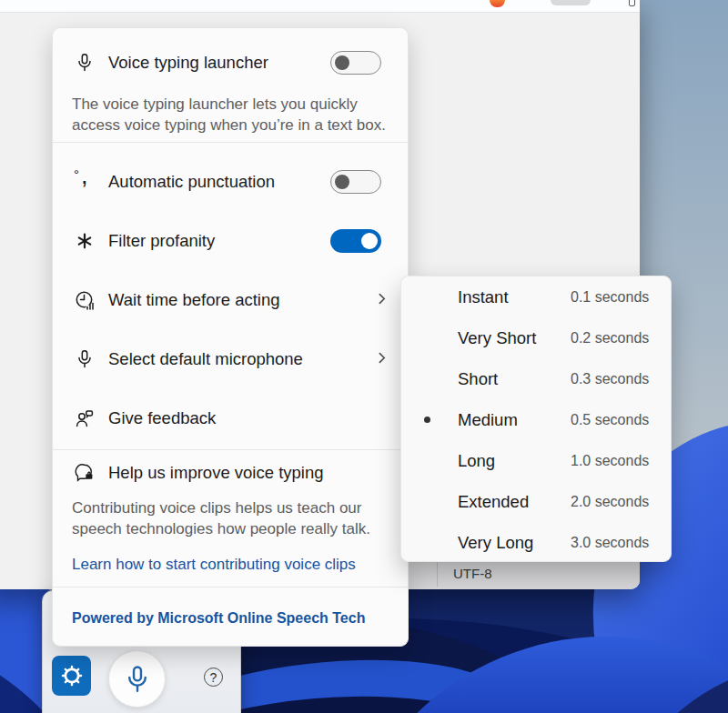 The height and width of the screenshot is (713, 728). I want to click on automatic-punctuation-label: Automatic punctuation, so click(191, 182).